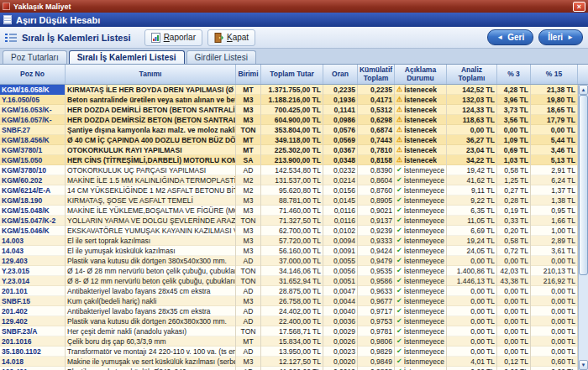 Image resolution: width=588 pixels, height=370 pixels. Describe the element at coordinates (33, 180) in the screenshot. I see `cell-poz-no: KGM/60.202` at that location.